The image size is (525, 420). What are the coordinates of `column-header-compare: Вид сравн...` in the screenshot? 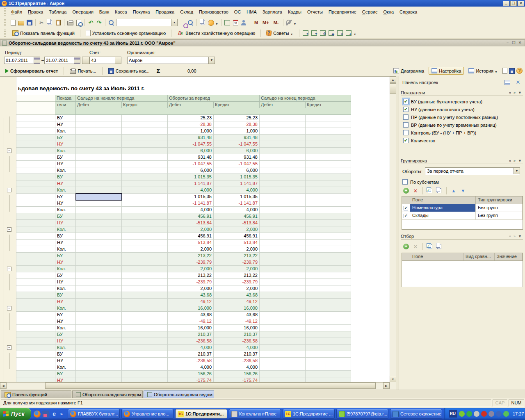 It's located at (479, 257).